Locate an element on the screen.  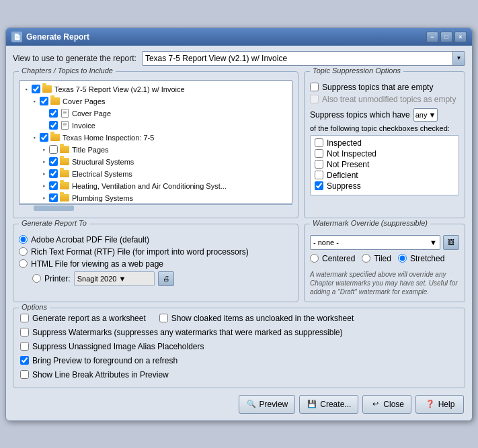
bring-preview-checkbox is located at coordinates (24, 360).